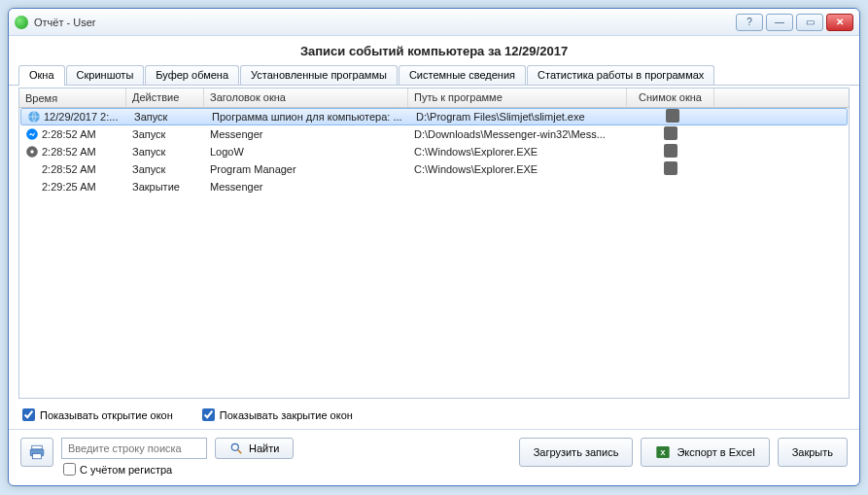 This screenshot has height=495, width=868. What do you see at coordinates (286, 415) in the screenshot?
I see `show-close-label: Показывать закрытие окон` at bounding box center [286, 415].